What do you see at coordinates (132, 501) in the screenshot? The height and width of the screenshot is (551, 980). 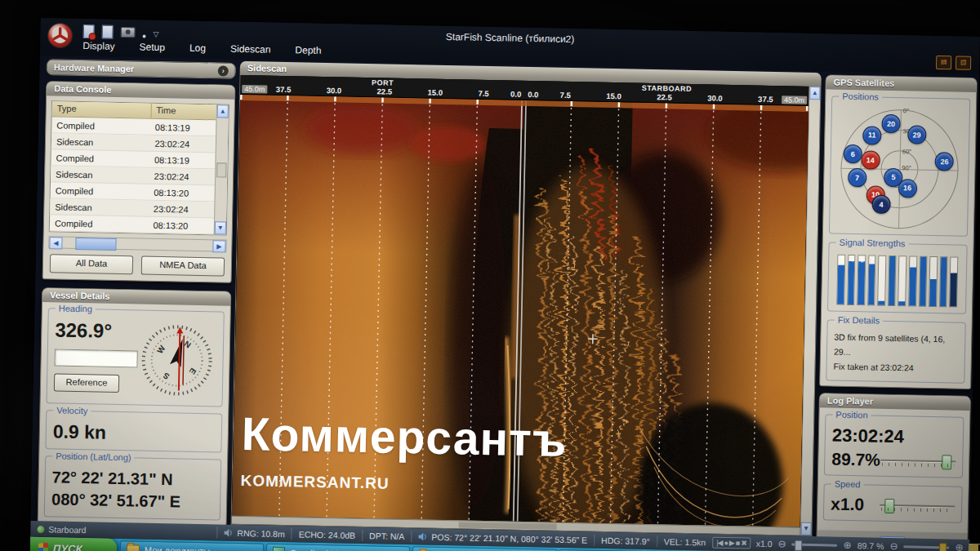 I see `longitude-value: 080° 32' 51.67" E` at bounding box center [132, 501].